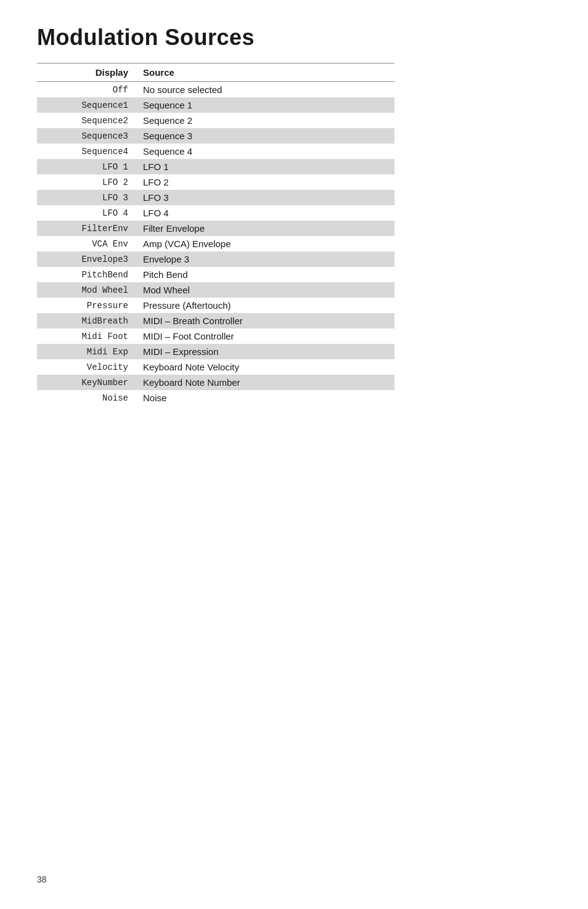  I want to click on display-cell: Off, so click(86, 90).